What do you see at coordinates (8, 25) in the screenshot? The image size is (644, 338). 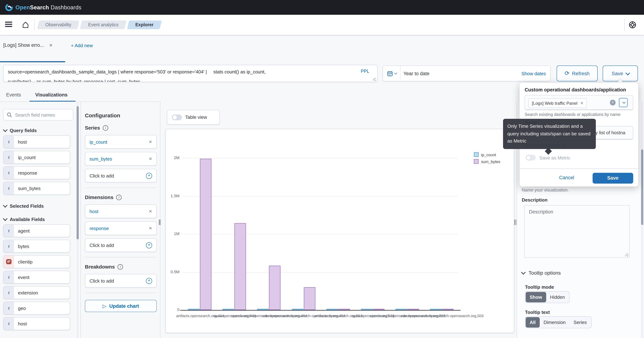 I see `menu-icon` at bounding box center [8, 25].